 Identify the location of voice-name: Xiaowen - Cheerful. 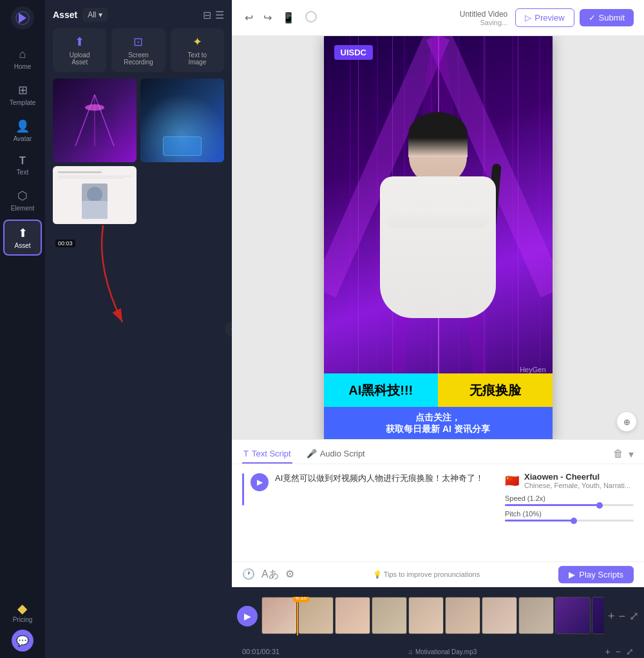
(577, 476).